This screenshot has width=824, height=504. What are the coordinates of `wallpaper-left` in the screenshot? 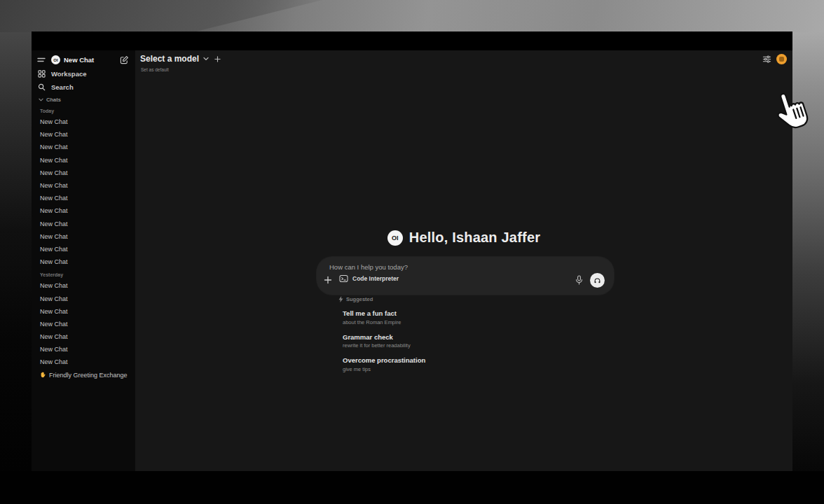 It's located at (15, 252).